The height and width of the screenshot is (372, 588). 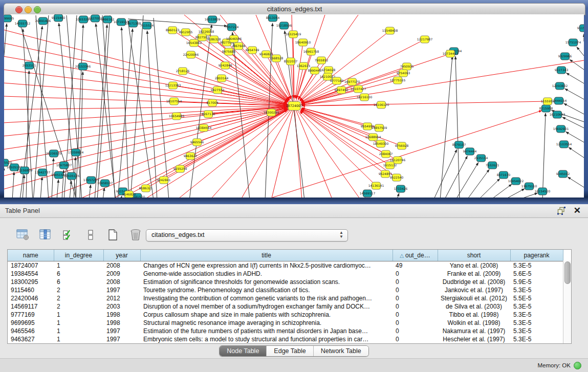 What do you see at coordinates (164, 180) in the screenshot?
I see `network-node: 9242841` at bounding box center [164, 180].